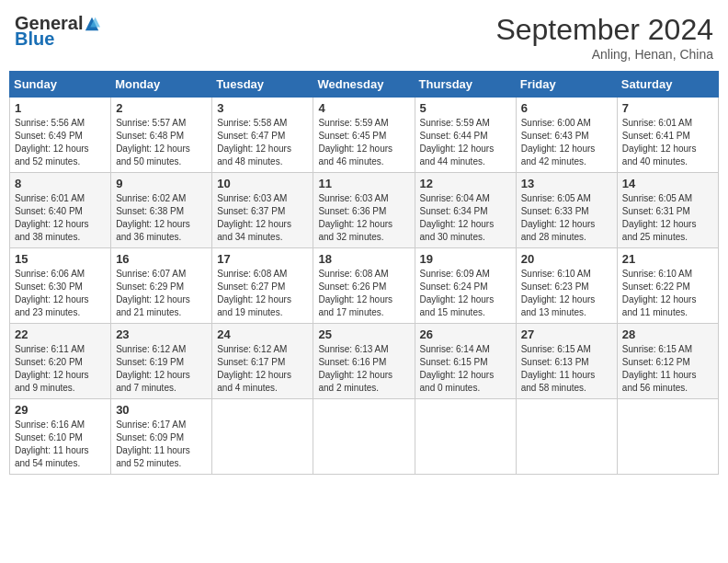 The height and width of the screenshot is (563, 728). What do you see at coordinates (263, 135) in the screenshot?
I see `calendar-cell: 3Sunrise: 5:58 AMSunset: 6:47 PMDaylight…` at bounding box center [263, 135].